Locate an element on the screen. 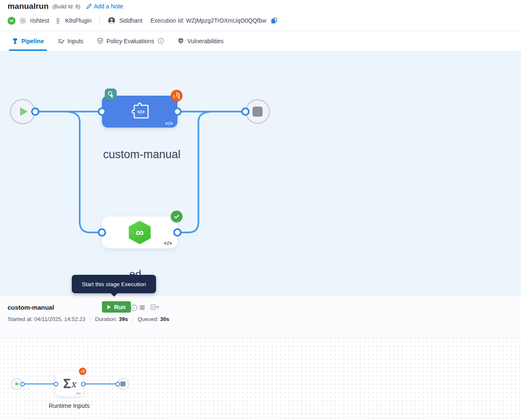 This screenshot has height=420, width=521. header: manualrun (Build Id: 6) Add a Note ∞ ris… is located at coordinates (260, 15).